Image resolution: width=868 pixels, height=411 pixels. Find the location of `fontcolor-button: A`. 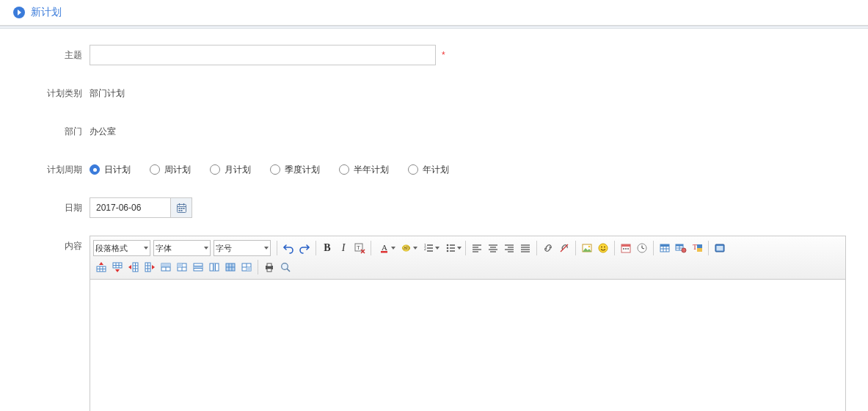

fontcolor-button: A is located at coordinates (385, 248).